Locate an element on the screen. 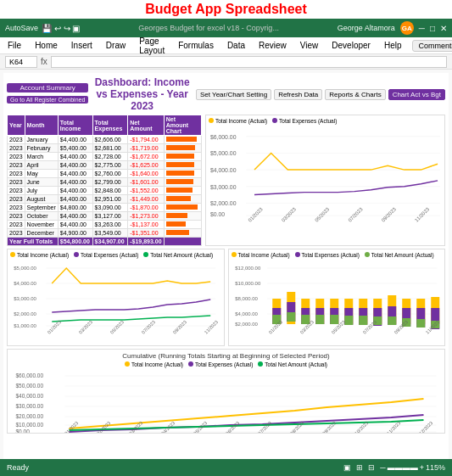  view-layout-icon: ⊞ is located at coordinates (360, 468).